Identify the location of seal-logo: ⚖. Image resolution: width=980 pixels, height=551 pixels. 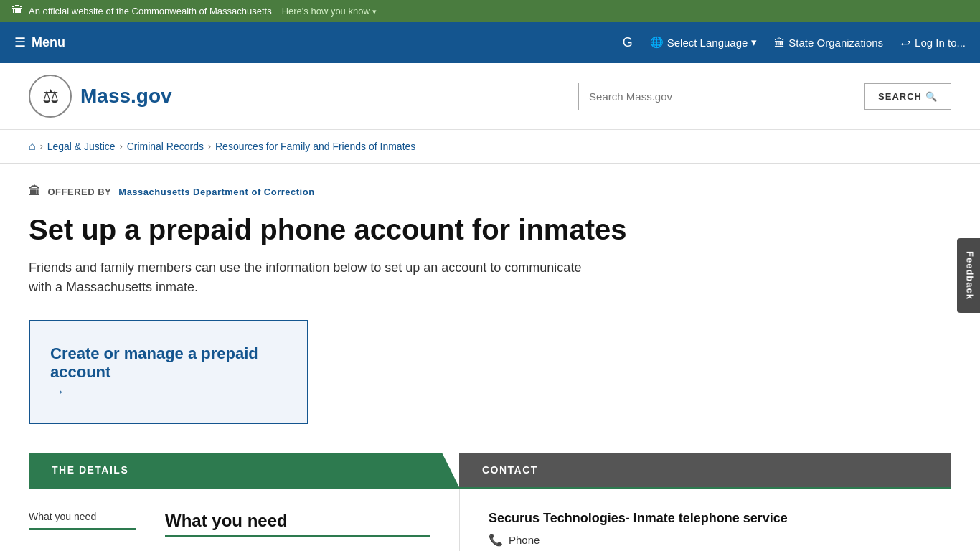
(50, 96).